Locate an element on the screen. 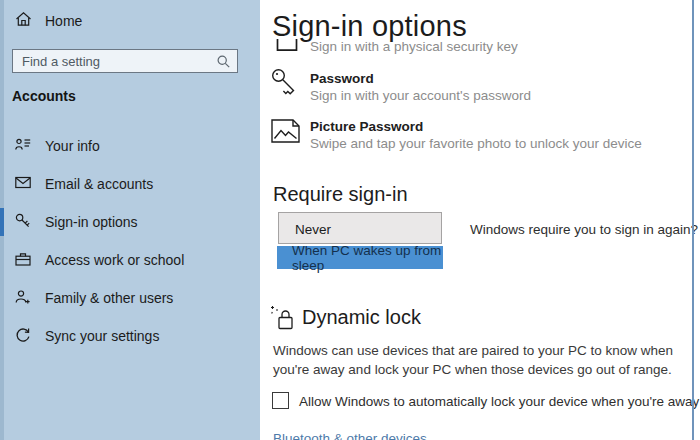 This screenshot has width=700, height=440. sidebar-item-label: Family & other users is located at coordinates (109, 298).